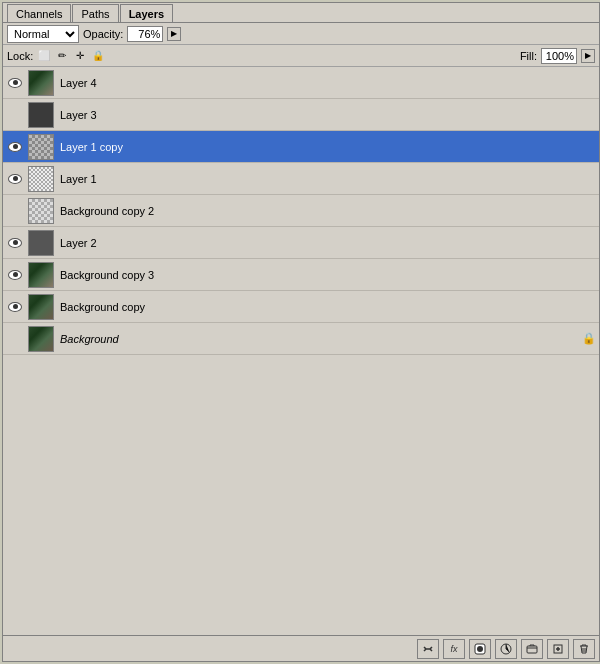 This screenshot has height=664, width=600. What do you see at coordinates (44, 56) in the screenshot?
I see `lock-position-icon: ⬜` at bounding box center [44, 56].